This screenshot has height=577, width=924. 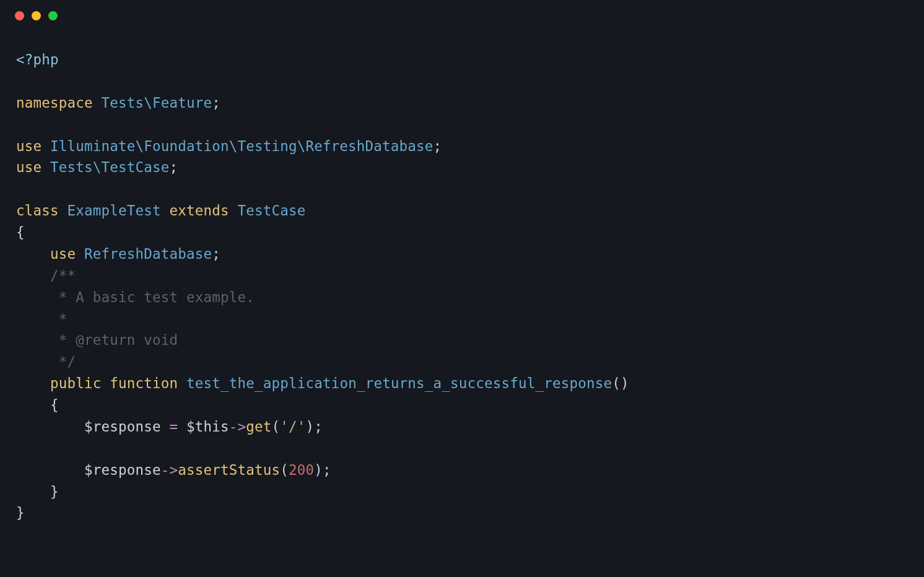 I want to click on class-name: ExampleTest, so click(x=114, y=210).